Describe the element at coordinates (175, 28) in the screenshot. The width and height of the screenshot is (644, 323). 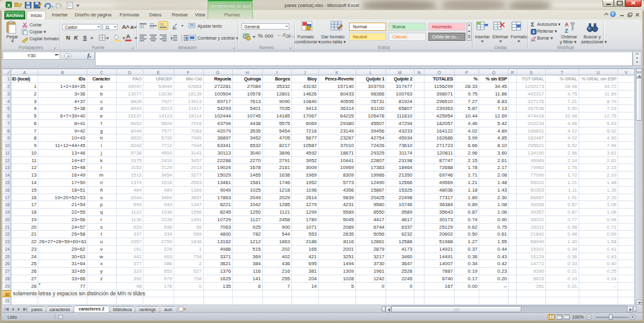
I see `svg-text: ab` at that location.